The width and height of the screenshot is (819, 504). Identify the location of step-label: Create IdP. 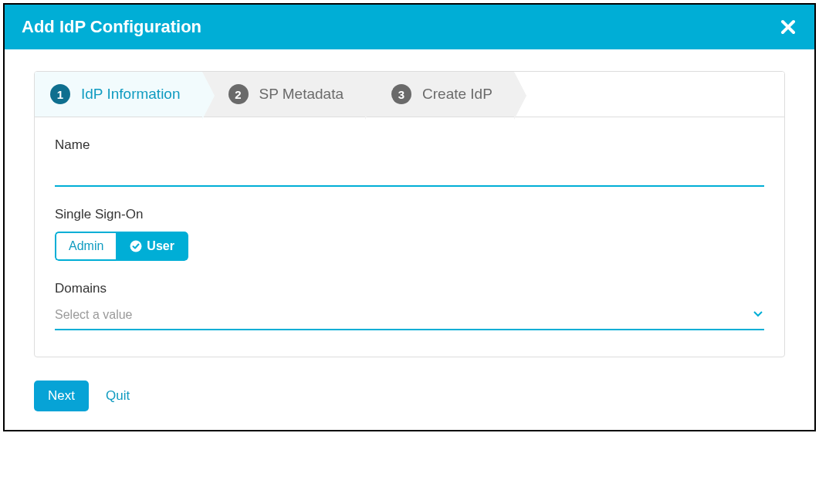
(457, 94).